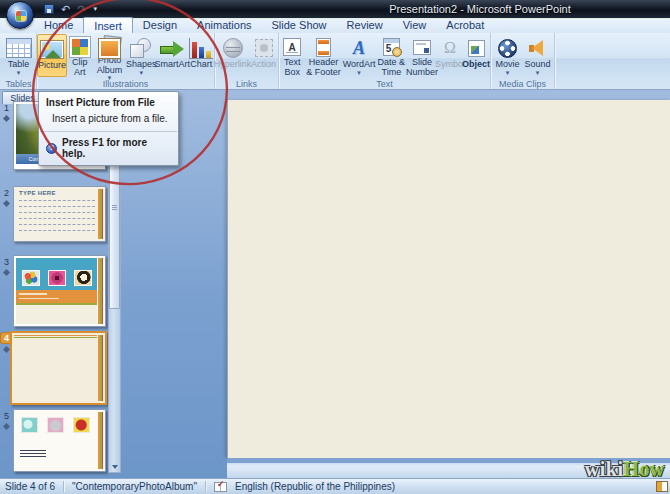 This screenshot has width=670, height=494. I want to click on quick-access-toolbar: ↶ ↷ ▾, so click(70, 9).